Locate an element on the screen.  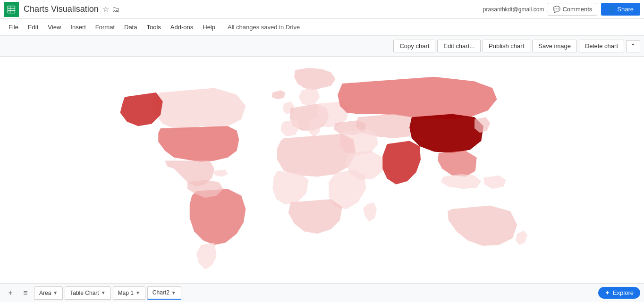
title-icons: ☆ 🗂 is located at coordinates (111, 9).